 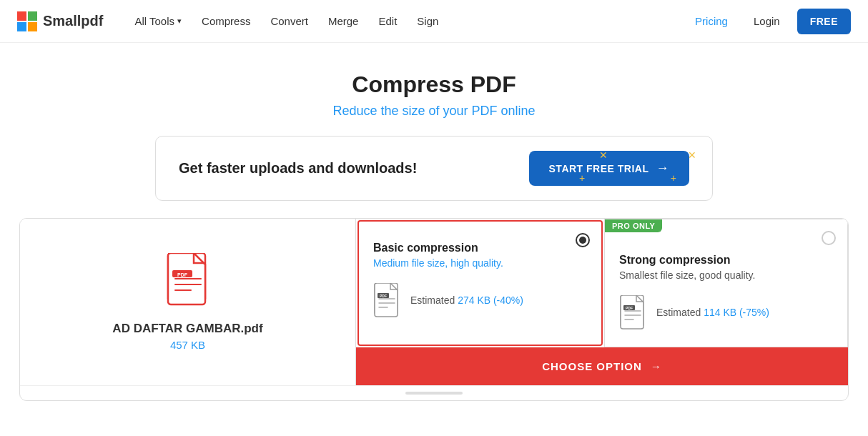 What do you see at coordinates (343, 21) in the screenshot?
I see `nav-merge: Merge` at bounding box center [343, 21].